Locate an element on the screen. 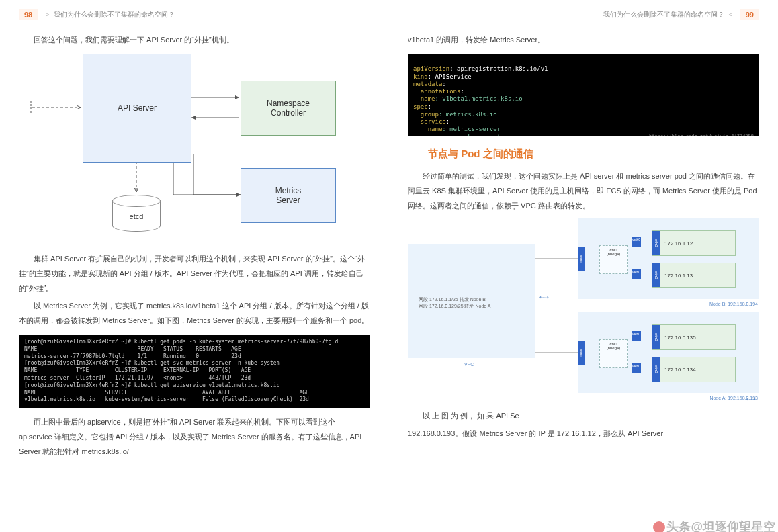 The width and height of the screenshot is (778, 532). watermark: 头条@坦逐仰望星空 is located at coordinates (714, 525).